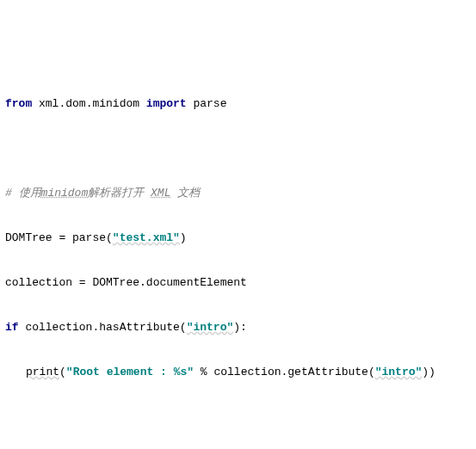 The width and height of the screenshot is (476, 449). What do you see at coordinates (183, 237) in the screenshot?
I see `code: )` at bounding box center [183, 237].